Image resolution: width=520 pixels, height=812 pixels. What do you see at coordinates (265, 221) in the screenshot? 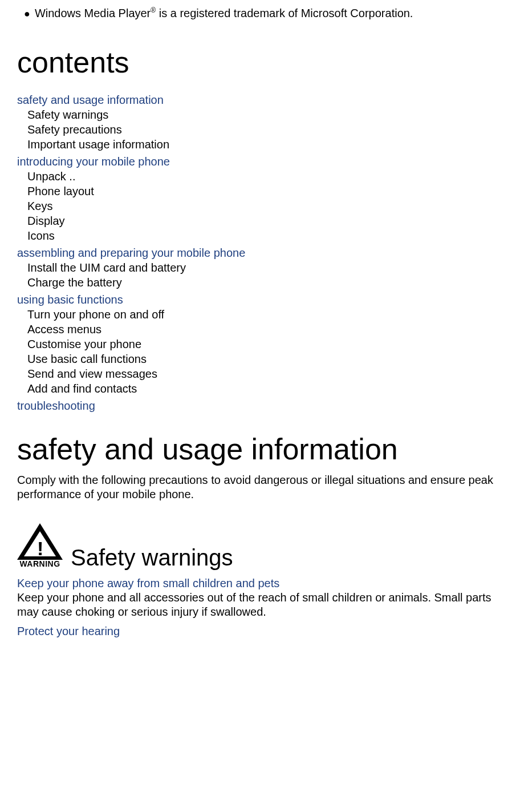
I see `toc-item: Display` at bounding box center [265, 221].